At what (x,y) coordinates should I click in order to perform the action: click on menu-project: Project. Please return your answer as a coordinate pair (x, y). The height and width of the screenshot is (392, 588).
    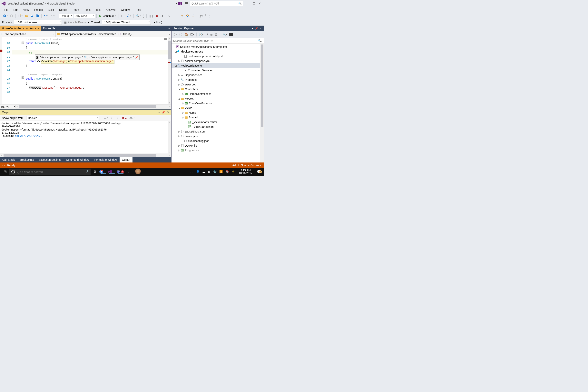
    Looking at the image, I should click on (38, 10).